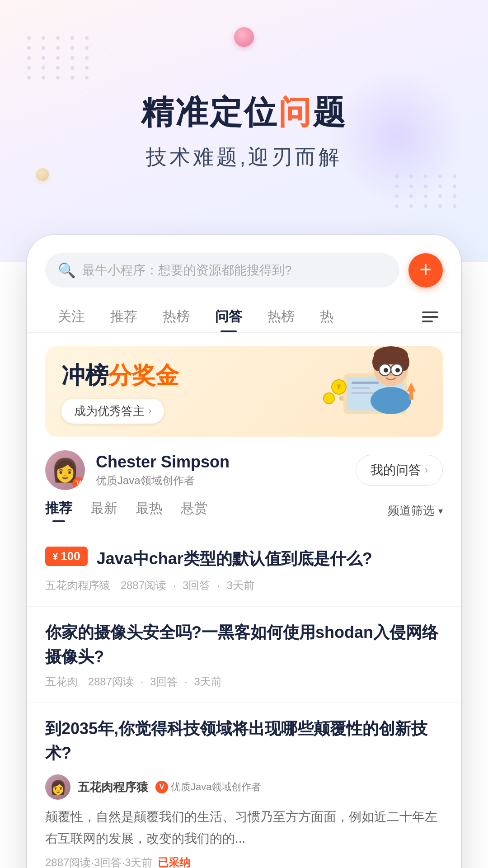 This screenshot has height=868, width=488. What do you see at coordinates (426, 269) in the screenshot?
I see `plus-icon: +` at bounding box center [426, 269].